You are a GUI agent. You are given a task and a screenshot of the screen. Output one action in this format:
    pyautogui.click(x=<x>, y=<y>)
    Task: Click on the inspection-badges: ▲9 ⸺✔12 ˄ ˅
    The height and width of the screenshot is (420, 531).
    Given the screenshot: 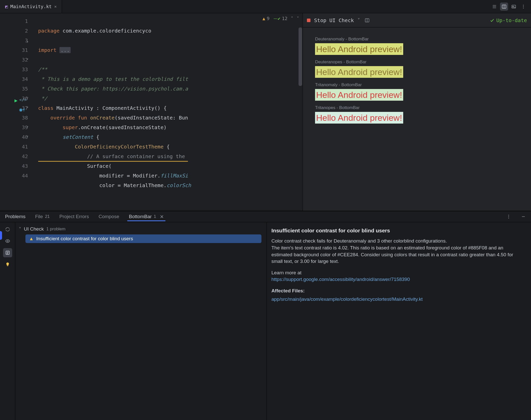 What is the action you would take?
    pyautogui.click(x=281, y=18)
    